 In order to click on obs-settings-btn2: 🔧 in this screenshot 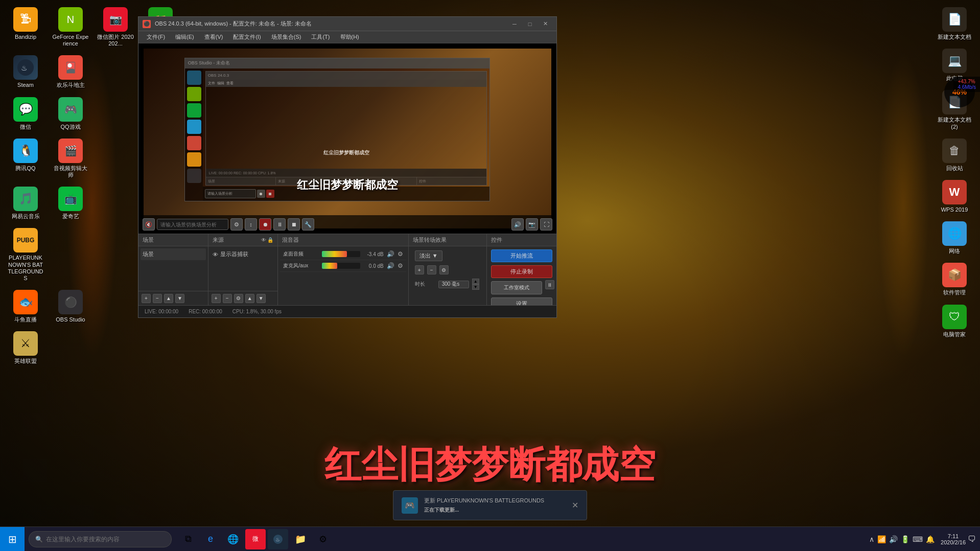, I will do `click(308, 224)`.